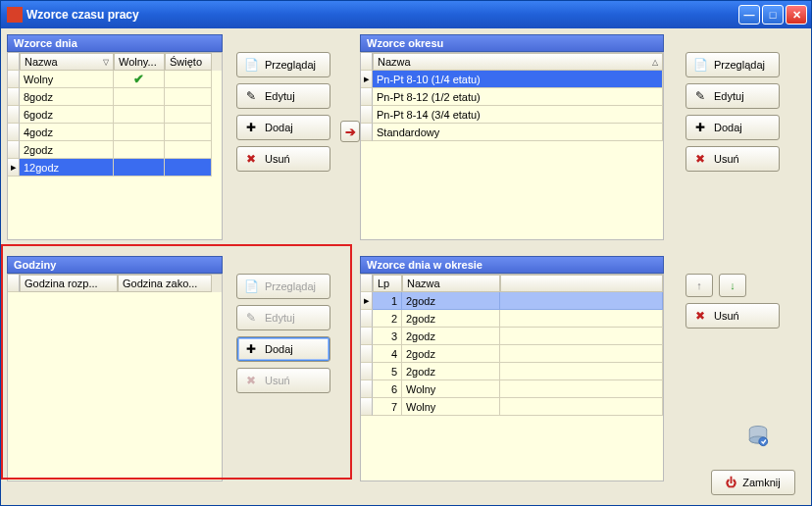 The width and height of the screenshot is (812, 506). What do you see at coordinates (512, 407) in the screenshot?
I see `table-row: 7Wolny` at bounding box center [512, 407].